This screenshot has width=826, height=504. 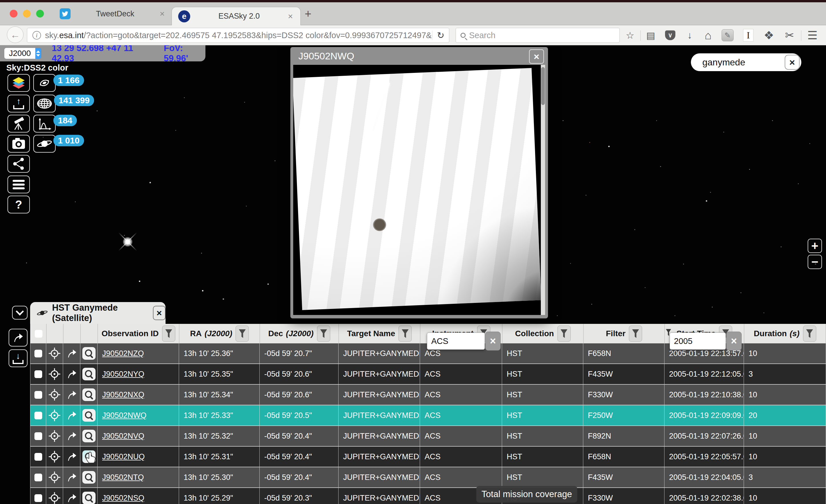 What do you see at coordinates (792, 62) in the screenshot?
I see `clear-search-button: ×` at bounding box center [792, 62].